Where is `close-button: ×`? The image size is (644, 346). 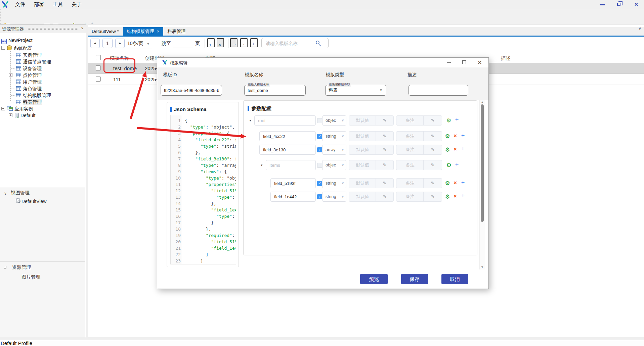 close-button: × is located at coordinates (636, 4).